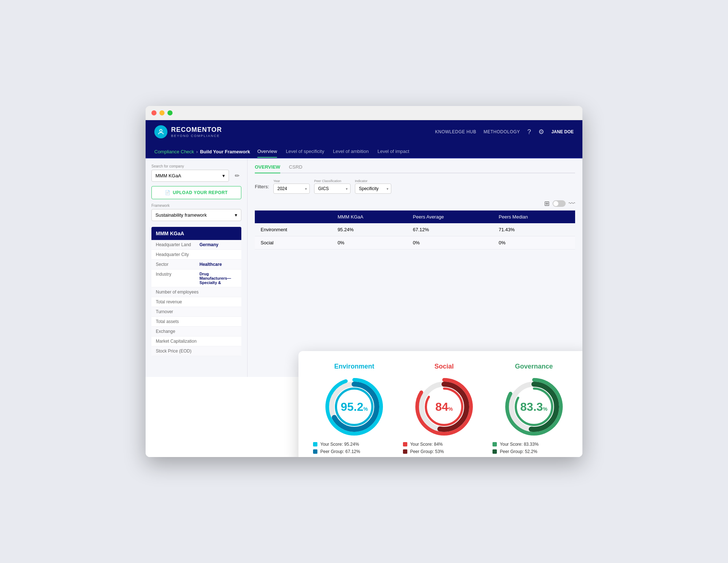 Image resolution: width=728 pixels, height=563 pixels. Describe the element at coordinates (197, 132) in the screenshot. I see `logo-text-area: RECOMENTOR BEYOND COMPLIANCE` at that location.